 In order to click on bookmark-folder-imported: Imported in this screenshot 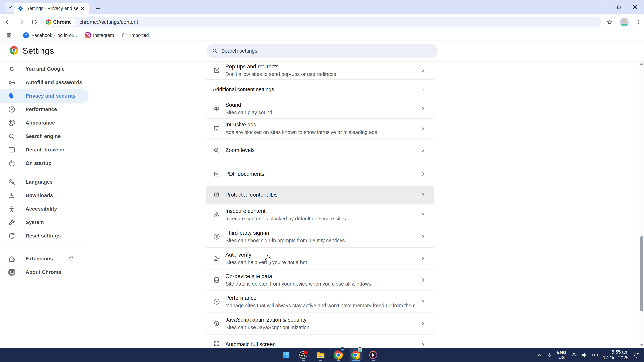, I will do `click(136, 35)`.